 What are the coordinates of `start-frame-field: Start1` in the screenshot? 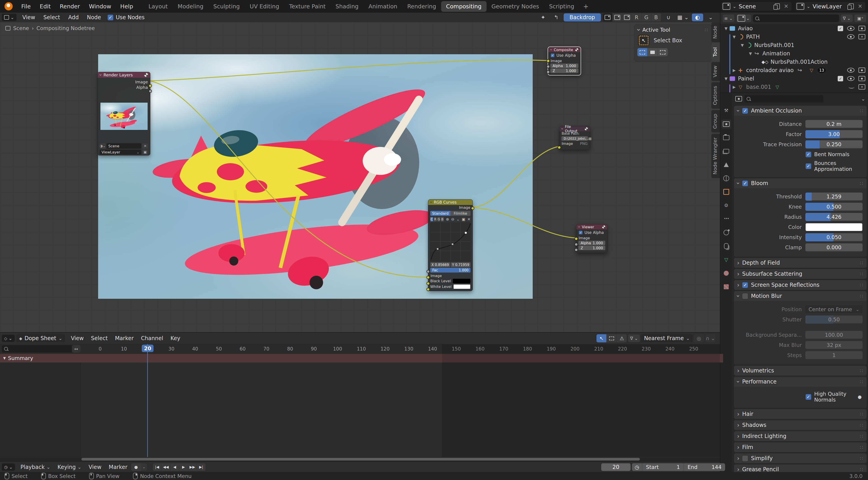 It's located at (663, 467).